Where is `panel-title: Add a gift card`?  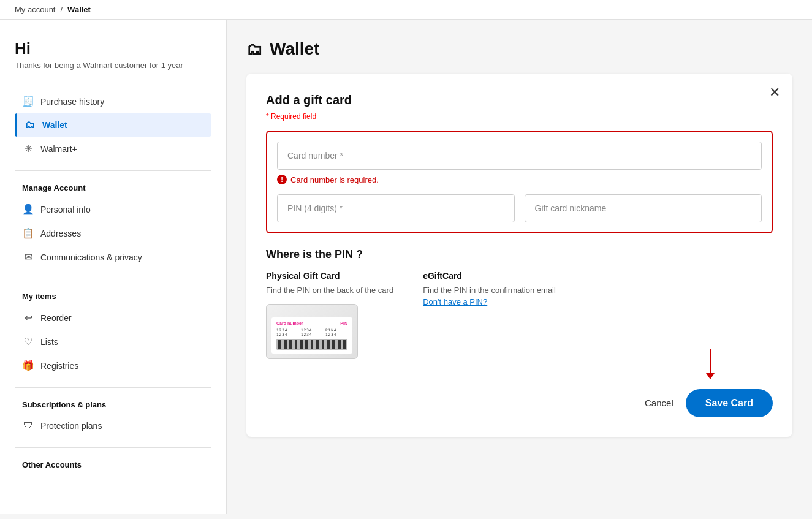 panel-title: Add a gift card is located at coordinates (520, 100).